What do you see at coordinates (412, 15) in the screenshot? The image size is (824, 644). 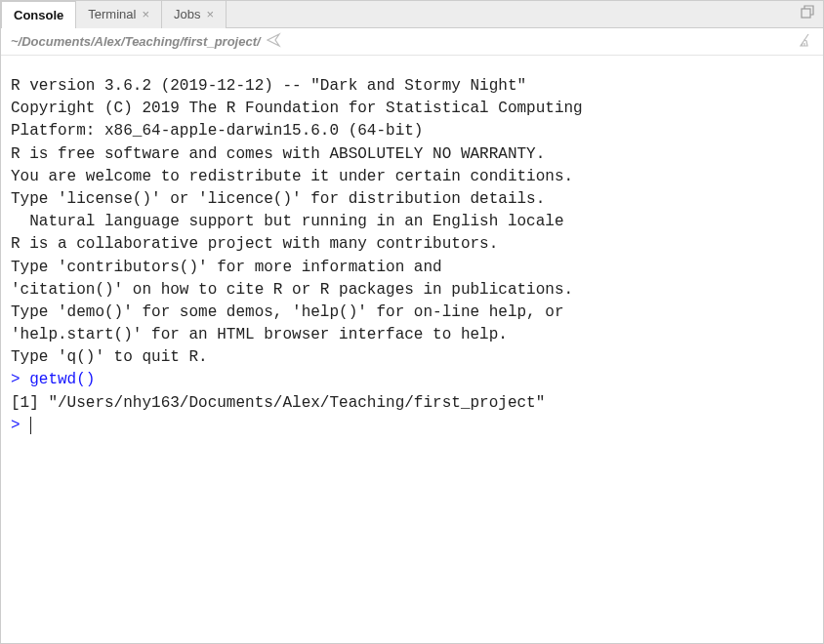 I see `tab-bar: Console Terminal × Jobs ×` at bounding box center [412, 15].